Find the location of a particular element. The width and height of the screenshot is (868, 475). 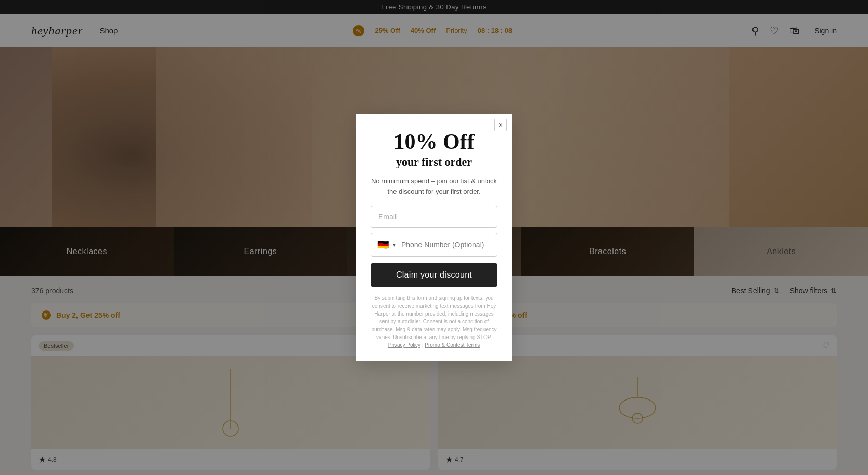

phone-input is located at coordinates (446, 245).